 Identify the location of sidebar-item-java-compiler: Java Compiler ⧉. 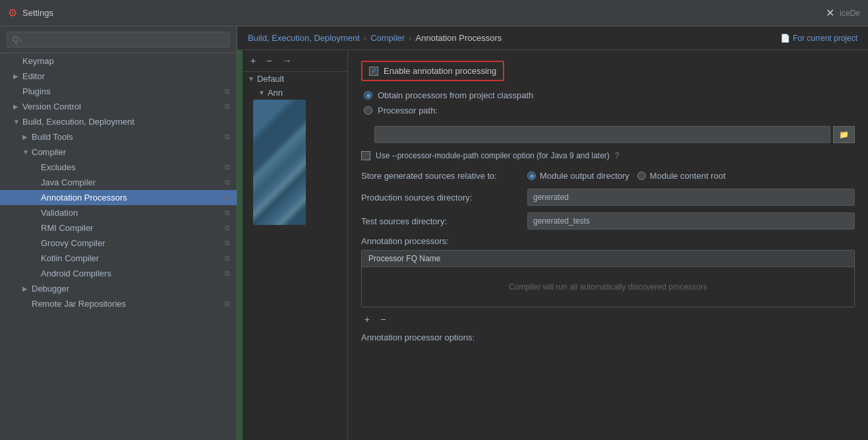
(119, 182).